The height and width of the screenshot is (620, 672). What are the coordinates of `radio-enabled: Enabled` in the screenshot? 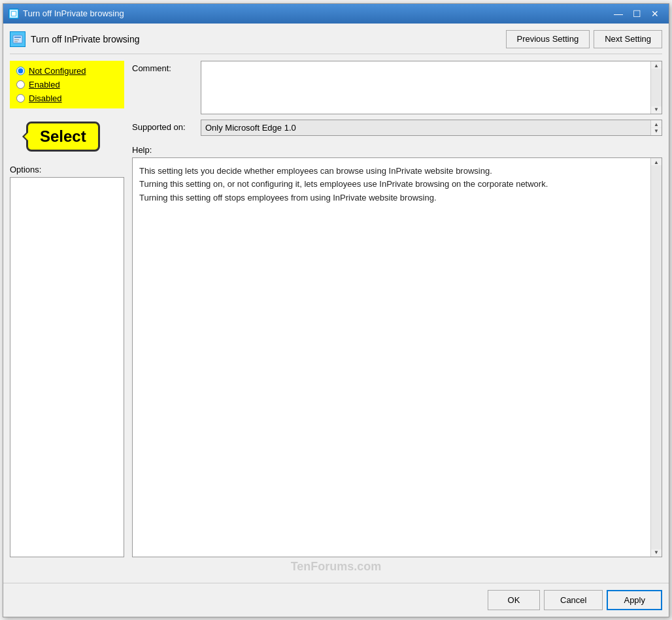 It's located at (67, 85).